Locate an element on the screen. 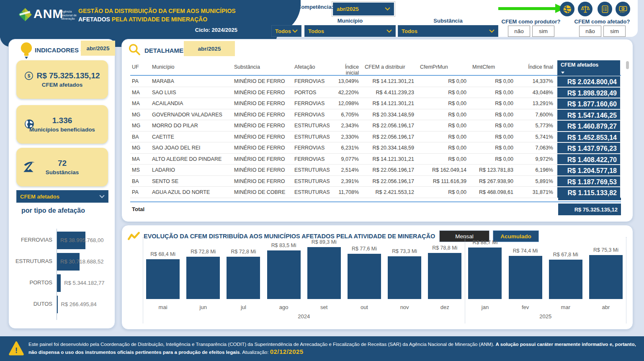  competencia-dropdown: abr/2025 is located at coordinates (363, 9).